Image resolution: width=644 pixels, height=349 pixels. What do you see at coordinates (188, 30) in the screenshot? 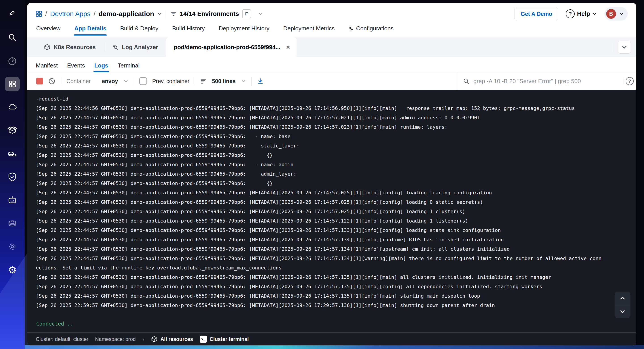
I see `tab-build-history: Build History` at bounding box center [188, 30].